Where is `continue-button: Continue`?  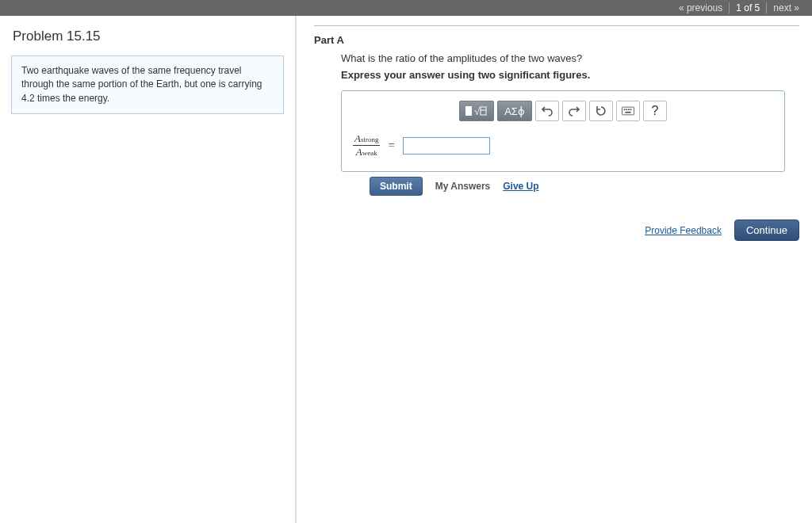 continue-button: Continue is located at coordinates (767, 230).